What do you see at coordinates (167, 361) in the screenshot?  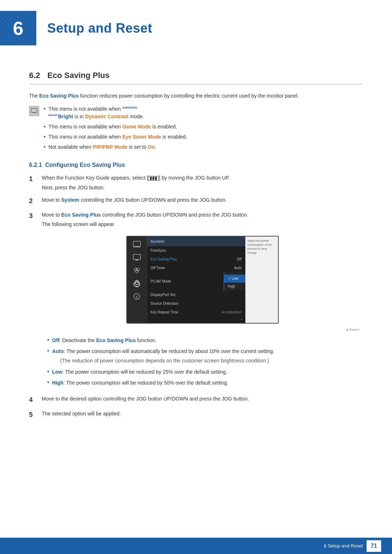 I see `auto-note: (The reduction of power consumption depe…` at bounding box center [167, 361].